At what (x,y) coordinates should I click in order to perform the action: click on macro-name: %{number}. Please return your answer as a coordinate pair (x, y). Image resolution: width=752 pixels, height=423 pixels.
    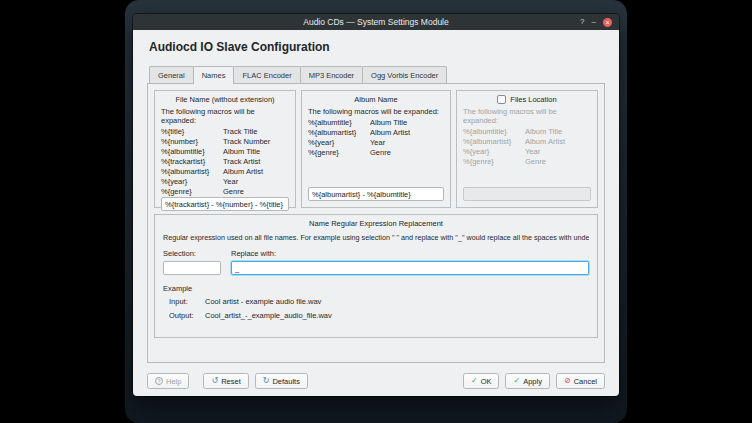
    Looking at the image, I should click on (192, 142).